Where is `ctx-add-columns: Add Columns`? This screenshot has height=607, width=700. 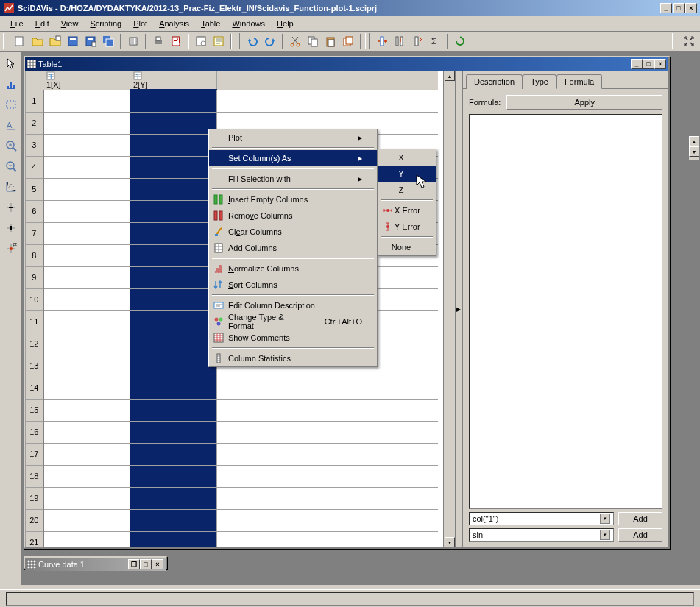
ctx-add-columns: Add Columns is located at coordinates (293, 248).